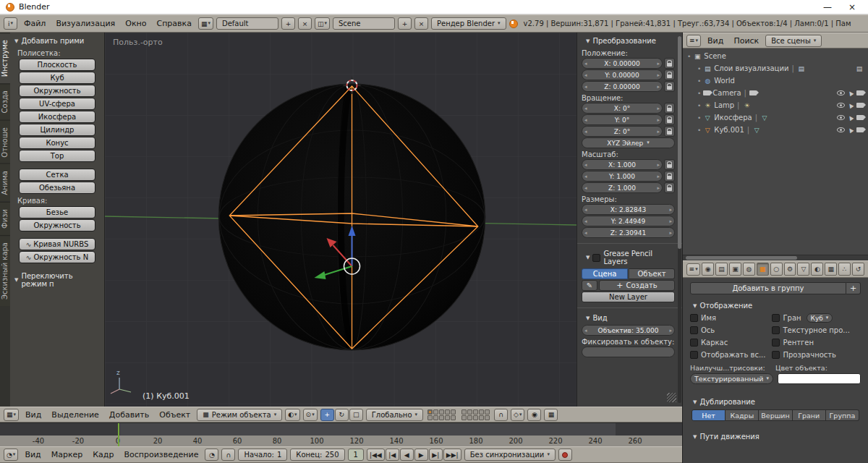  Describe the element at coordinates (859, 69) in the screenshot. I see `render-restrict-icon: ▤` at that location.